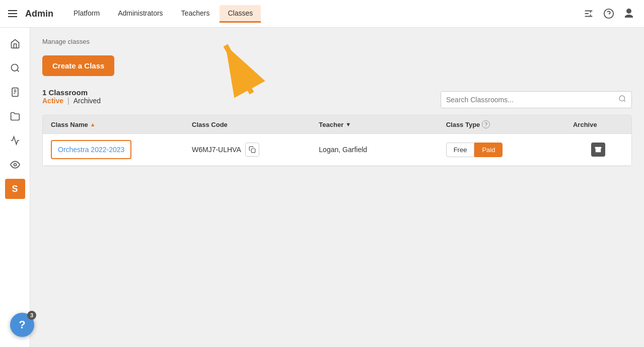 The height and width of the screenshot is (347, 644). I want to click on type-free-button: Free, so click(460, 150).